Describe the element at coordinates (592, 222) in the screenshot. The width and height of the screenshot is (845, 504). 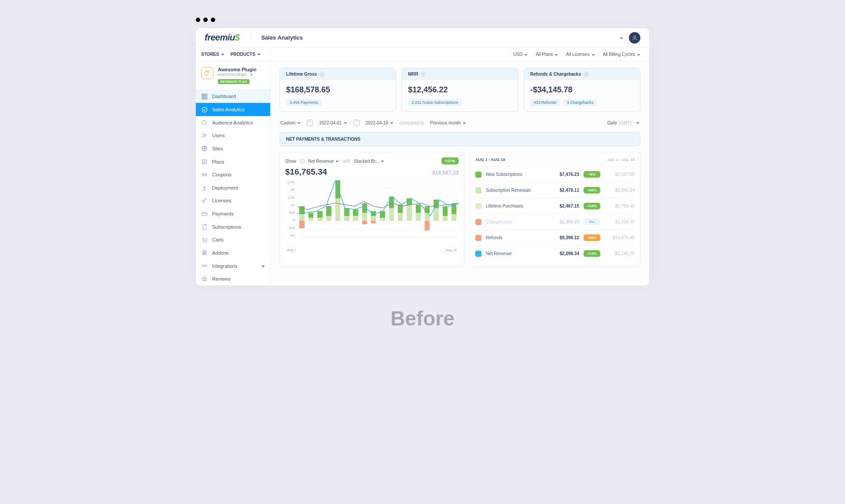
I see `change-badge: 0%` at that location.